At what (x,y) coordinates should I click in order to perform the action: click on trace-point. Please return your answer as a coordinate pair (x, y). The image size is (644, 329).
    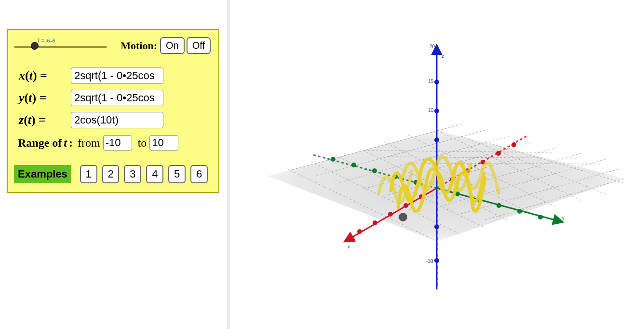
    Looking at the image, I should click on (403, 217).